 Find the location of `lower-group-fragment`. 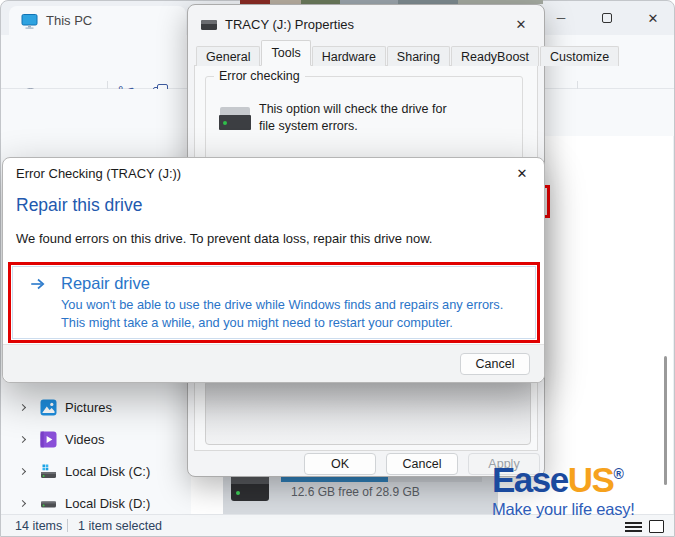

lower-group-fragment is located at coordinates (368, 412).